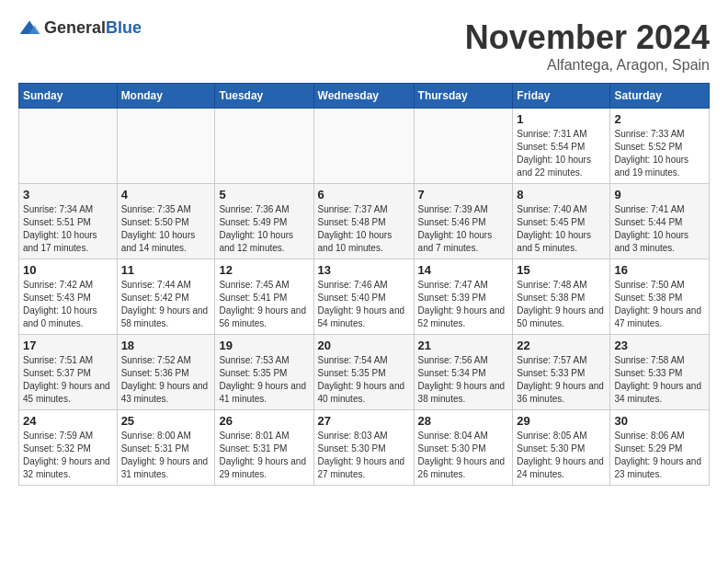 Image resolution: width=728 pixels, height=563 pixels. What do you see at coordinates (364, 146) in the screenshot?
I see `calendar-week-row: 1Sunrise: 7:31 AMSunset: 5:54 PMDaylight…` at bounding box center [364, 146].